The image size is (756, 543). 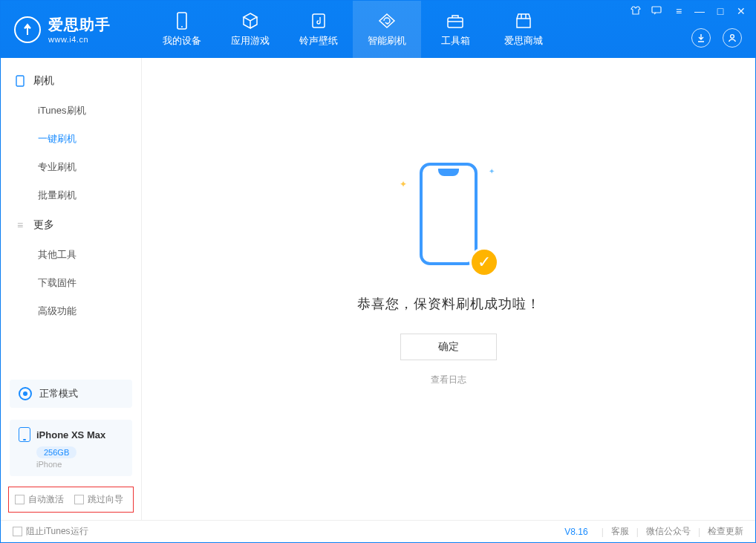 What do you see at coordinates (449, 304) in the screenshot?
I see `success-message: 恭喜您，保资料刷机成功啦！` at bounding box center [449, 304].